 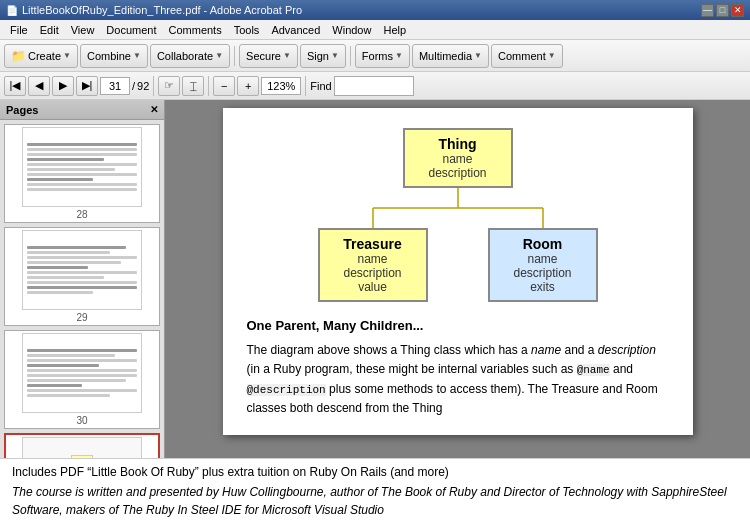 What do you see at coordinates (374, 86) in the screenshot?
I see `find-input` at bounding box center [374, 86].